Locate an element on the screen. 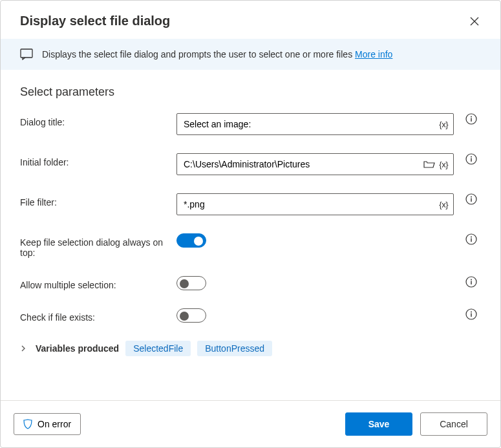 Image resolution: width=501 pixels, height=448 pixels. close-button is located at coordinates (474, 21).